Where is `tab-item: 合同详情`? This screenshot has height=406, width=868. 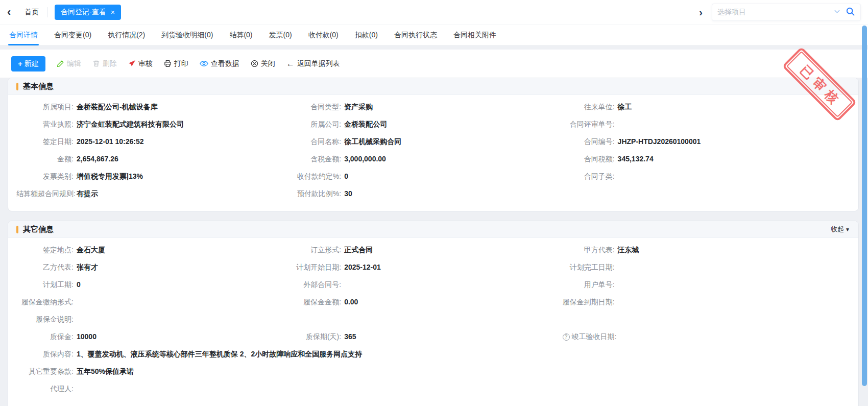 tab-item: 合同详情 is located at coordinates (23, 35).